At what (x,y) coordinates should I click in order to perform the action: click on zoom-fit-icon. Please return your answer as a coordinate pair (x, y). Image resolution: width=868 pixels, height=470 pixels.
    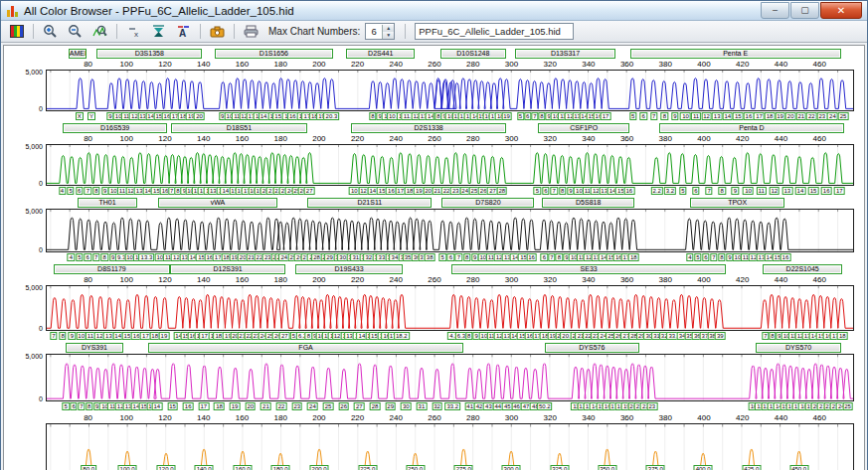
    Looking at the image, I should click on (99, 32).